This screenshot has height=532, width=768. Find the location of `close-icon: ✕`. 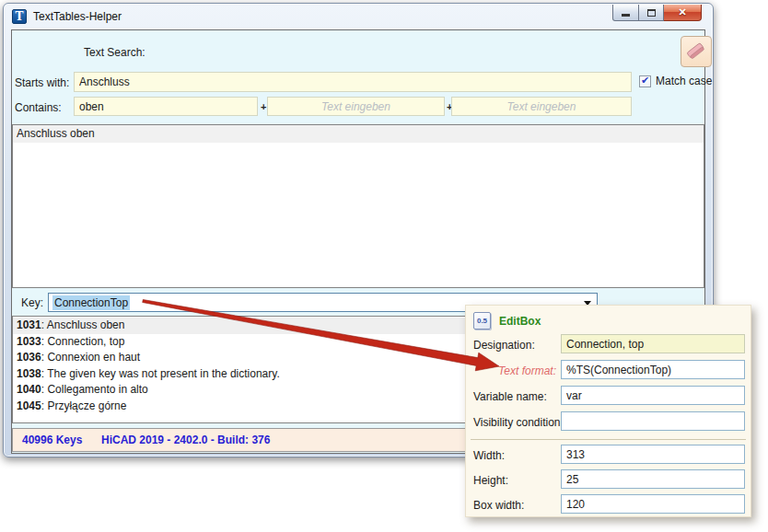

close-icon: ✕ is located at coordinates (681, 13).